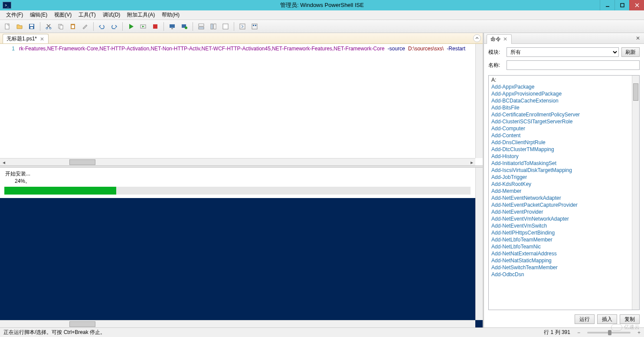 This screenshot has height=337, width=644. I want to click on commands-tab-close-icon: ✕, so click(505, 39).